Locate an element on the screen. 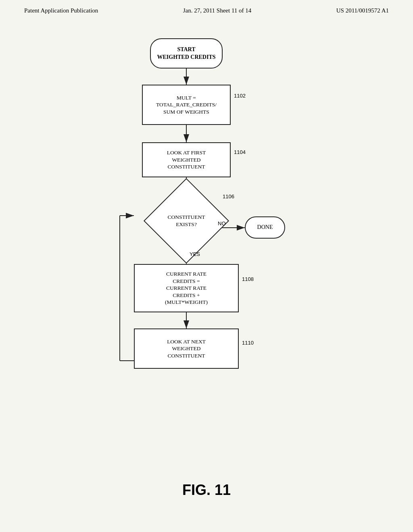 Image resolution: width=413 pixels, height=532 pixels. start-label: START WEIGHTED CREDITS is located at coordinates (186, 53).